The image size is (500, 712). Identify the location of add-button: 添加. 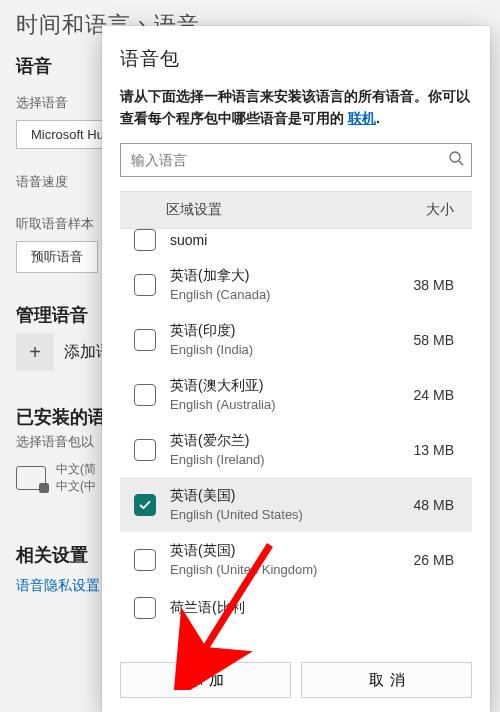
(206, 680).